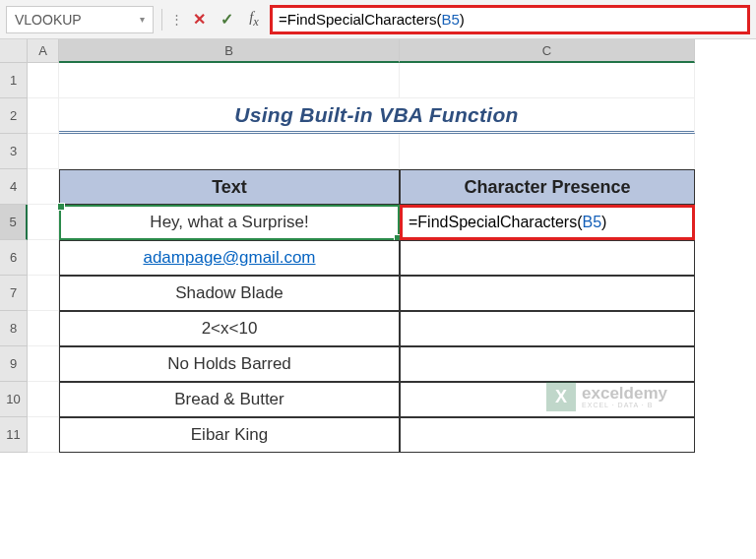  I want to click on row-header-1: 1, so click(14, 81).